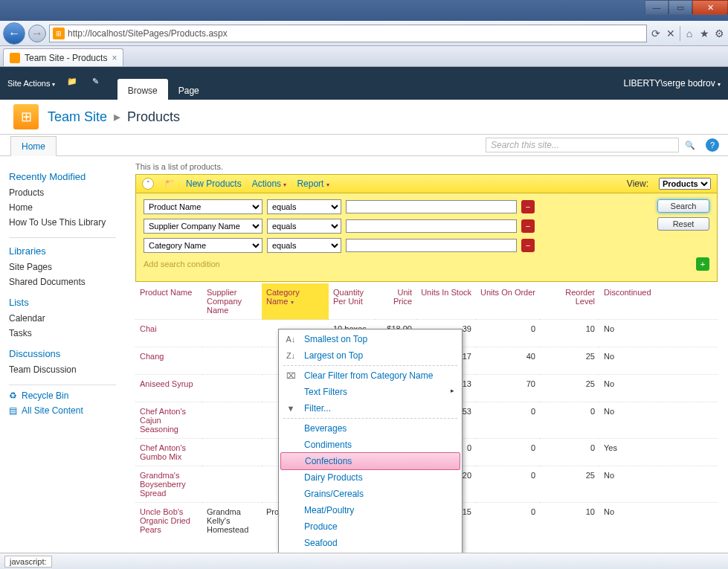  What do you see at coordinates (37, 33) in the screenshot?
I see `forward-button: →` at bounding box center [37, 33].